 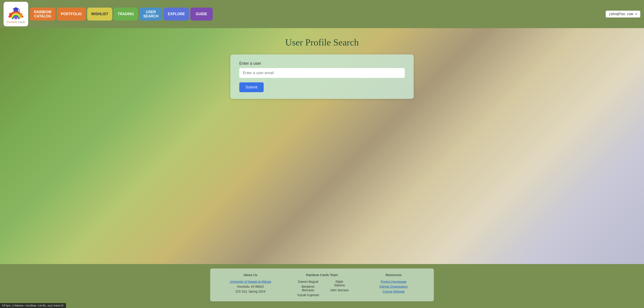 What do you see at coordinates (308, 289) in the screenshot?
I see `team-member-2: Benjamin Bercasio` at bounding box center [308, 289].